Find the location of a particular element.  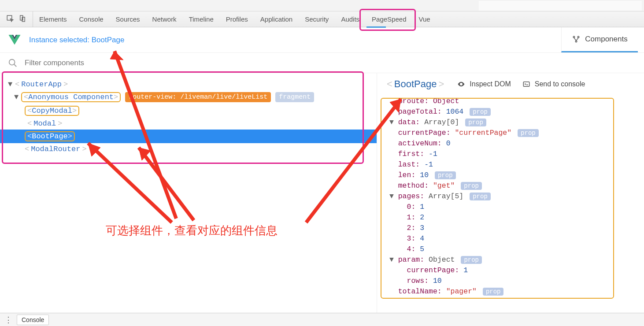

search-icon is located at coordinates (13, 63).